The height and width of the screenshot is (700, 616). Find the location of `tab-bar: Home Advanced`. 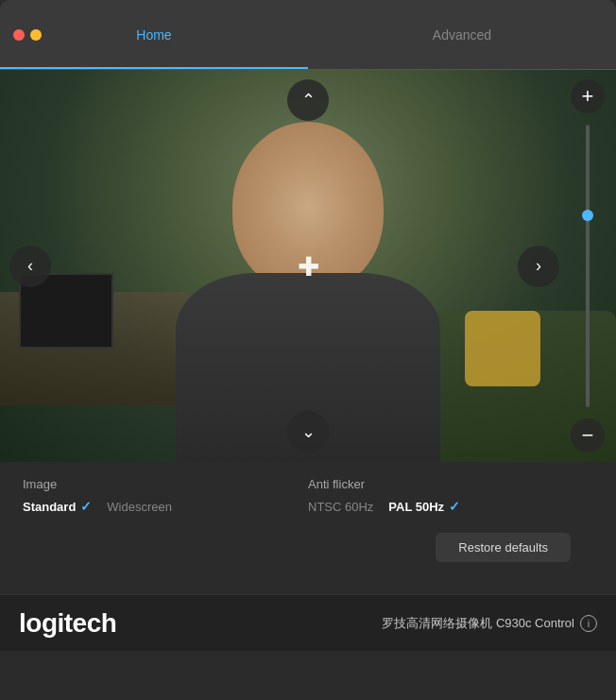

tab-bar: Home Advanced is located at coordinates (308, 34).